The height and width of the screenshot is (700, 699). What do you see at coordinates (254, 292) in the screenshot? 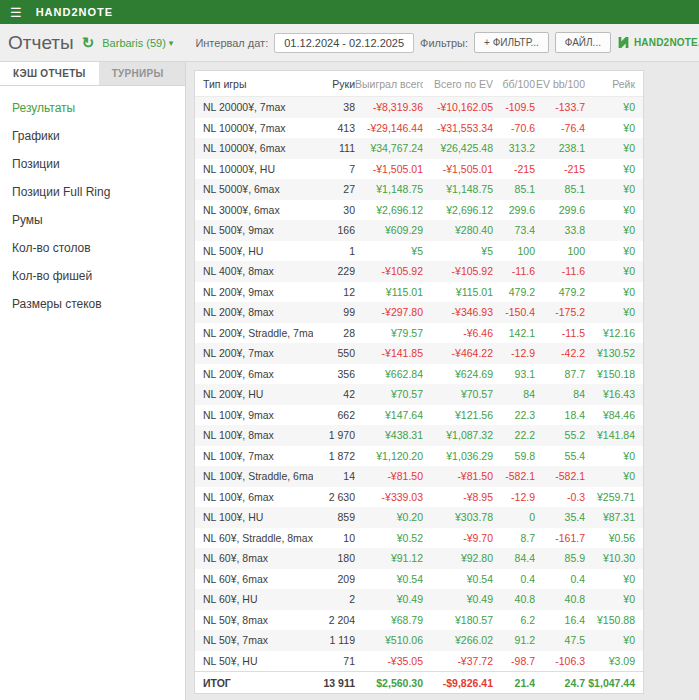
I see `cell-game: NL 200¥, 9max` at bounding box center [254, 292].